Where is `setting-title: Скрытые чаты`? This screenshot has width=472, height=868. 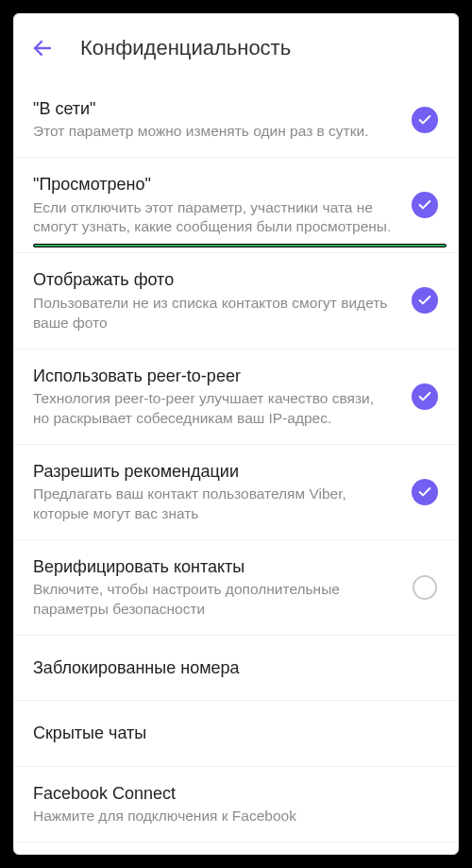 setting-title: Скрытые чаты is located at coordinates (234, 733).